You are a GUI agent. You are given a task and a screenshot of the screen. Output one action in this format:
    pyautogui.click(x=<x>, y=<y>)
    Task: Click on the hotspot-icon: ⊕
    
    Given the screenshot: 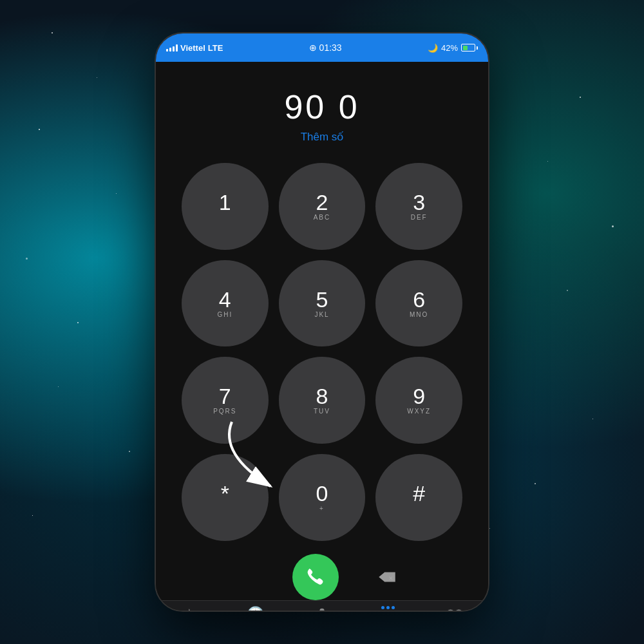 What is the action you would take?
    pyautogui.click(x=314, y=48)
    